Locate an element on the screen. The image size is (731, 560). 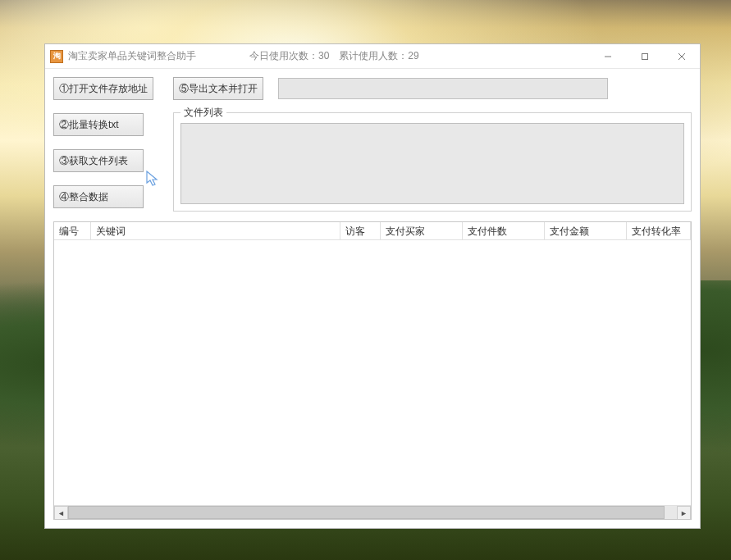
usage-total: 累计使用人数：29 is located at coordinates (379, 56).